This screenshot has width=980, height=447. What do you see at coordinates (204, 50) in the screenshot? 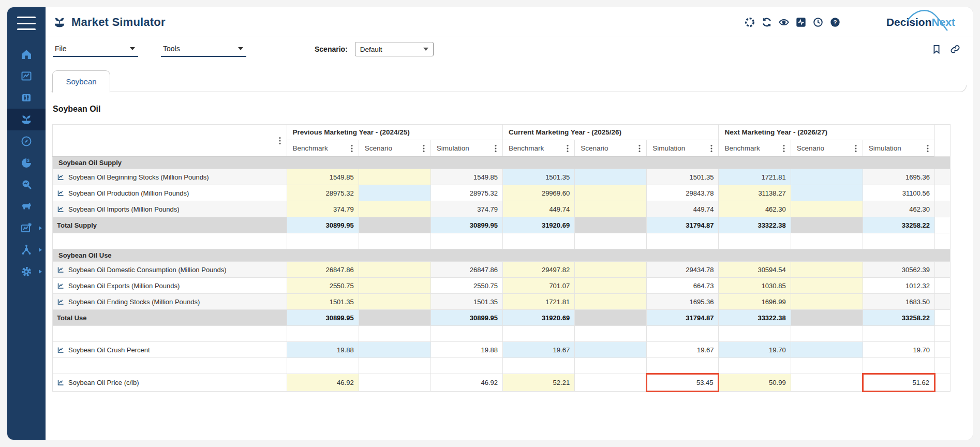
I see `tools-menu: Tools` at bounding box center [204, 50].